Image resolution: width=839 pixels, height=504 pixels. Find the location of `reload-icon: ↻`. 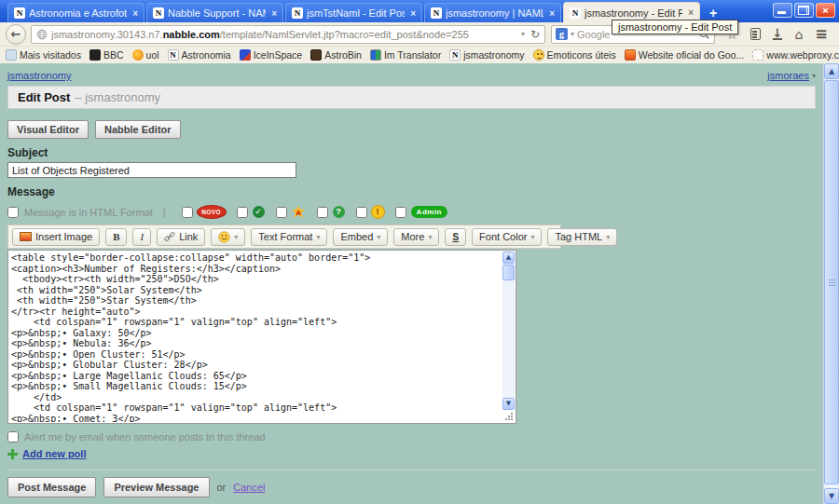

reload-icon: ↻ is located at coordinates (535, 34).